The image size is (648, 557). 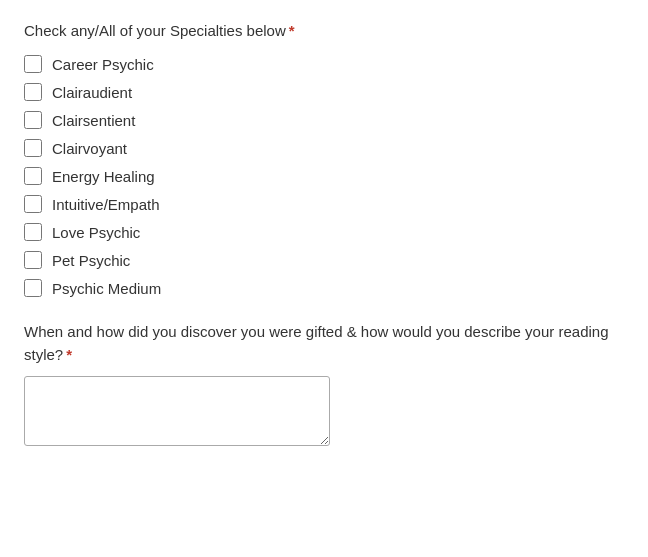 I want to click on checkbox-clairsentient, so click(x=33, y=120).